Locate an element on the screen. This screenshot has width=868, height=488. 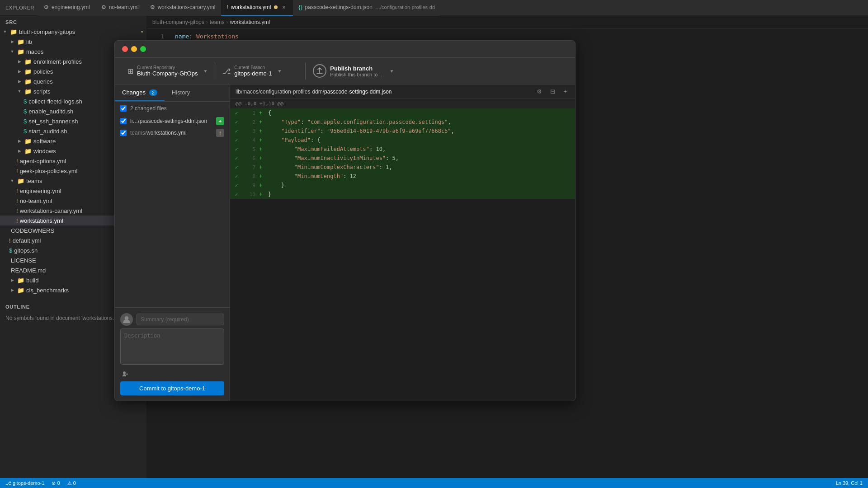
file-icon-engineering: ! is located at coordinates (17, 191).